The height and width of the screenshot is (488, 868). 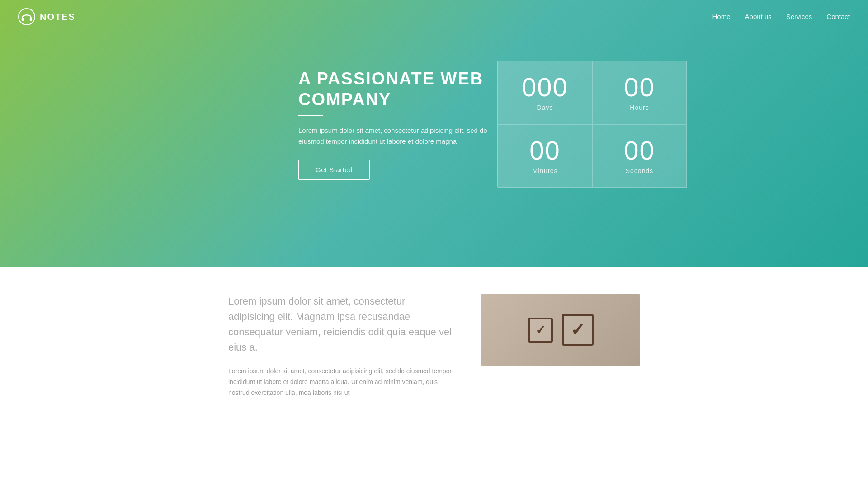 I want to click on hero-title-underline, so click(x=311, y=116).